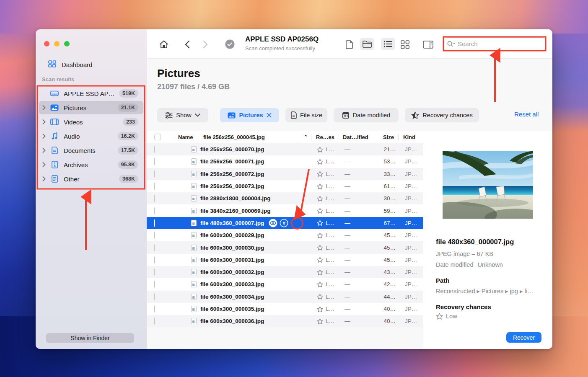  Describe the element at coordinates (285, 260) in the screenshot. I see `table-row: file 600x300_000031.jpg #` at that location.